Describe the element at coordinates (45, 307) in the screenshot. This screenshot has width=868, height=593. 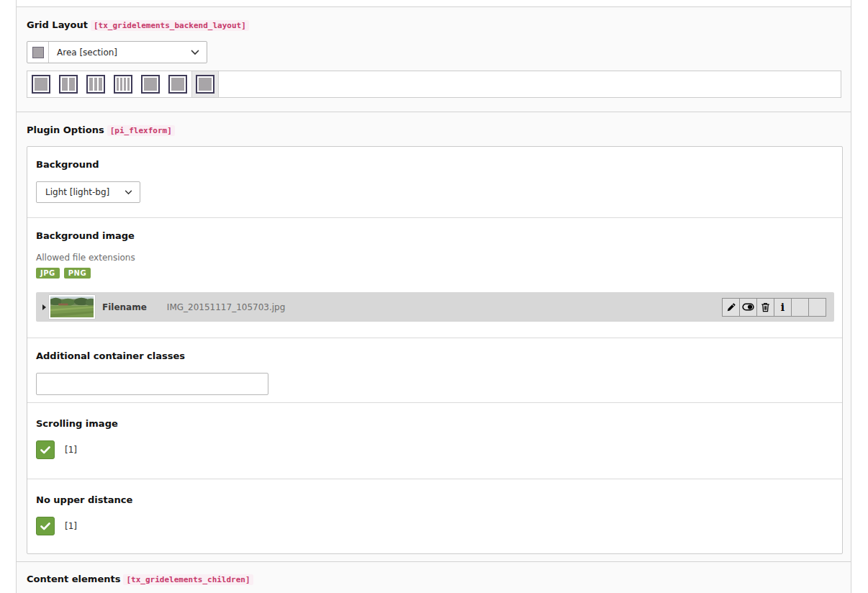
I see `expand-caret-icon` at that location.